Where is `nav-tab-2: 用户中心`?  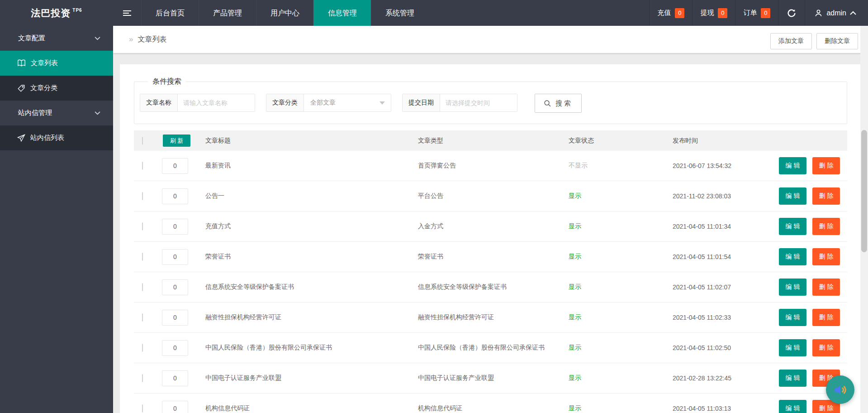
nav-tab-2: 用户中心 is located at coordinates (285, 13).